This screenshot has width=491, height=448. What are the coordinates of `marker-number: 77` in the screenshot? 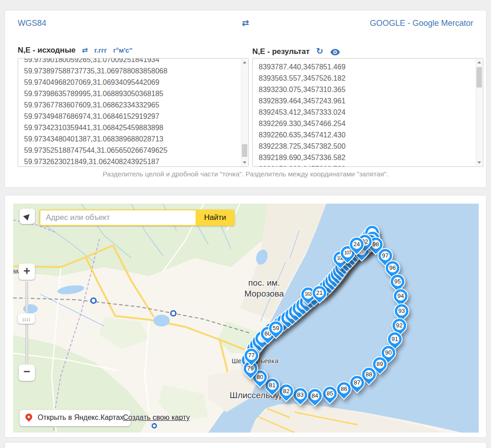 It's located at (251, 355).